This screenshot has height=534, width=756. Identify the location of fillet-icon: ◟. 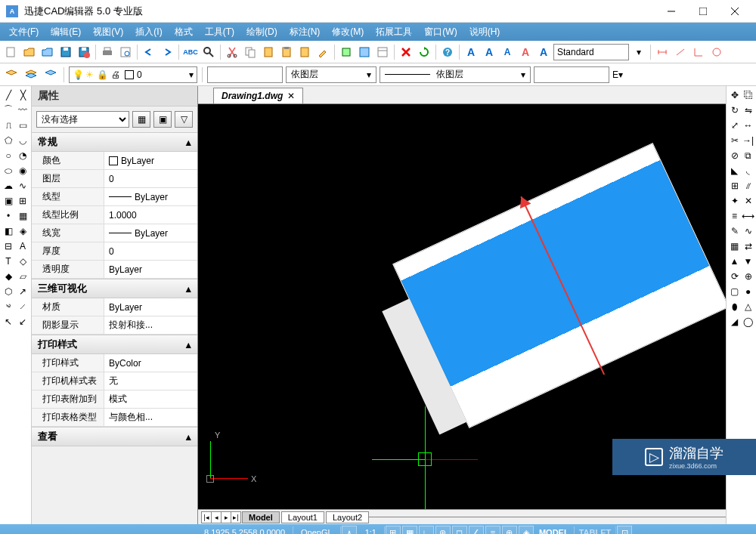
(748, 171).